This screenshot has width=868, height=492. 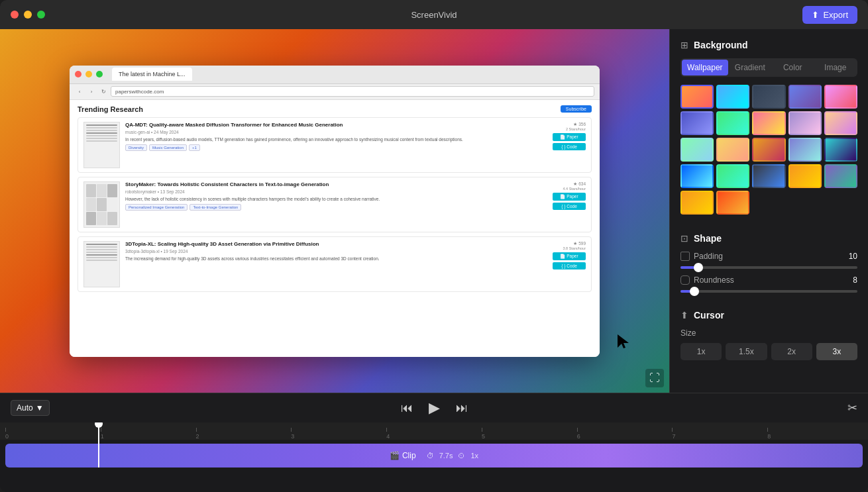 I want to click on size-2x: 2x, so click(x=792, y=352).